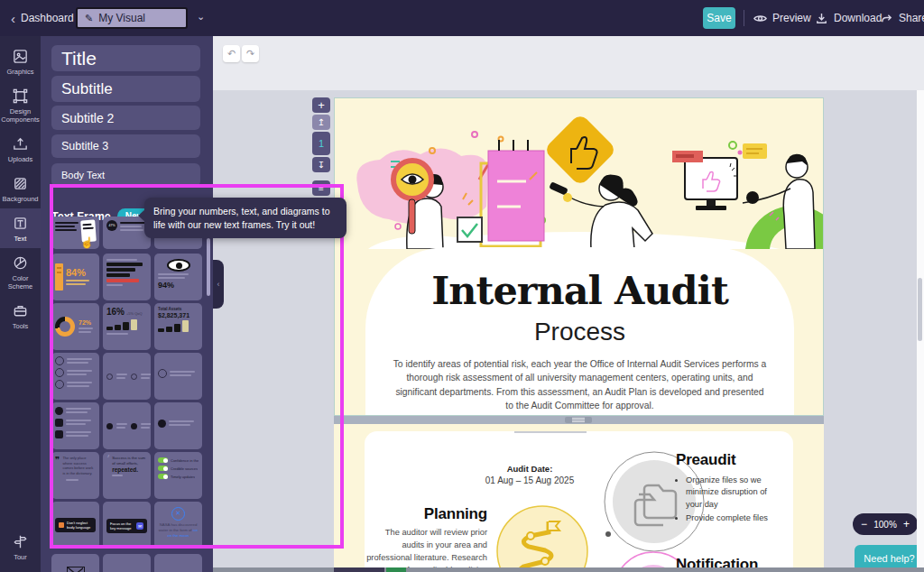  Describe the element at coordinates (426, 539) in the screenshot. I see `planning-block: Planning The auditor will review prior a…` at that location.